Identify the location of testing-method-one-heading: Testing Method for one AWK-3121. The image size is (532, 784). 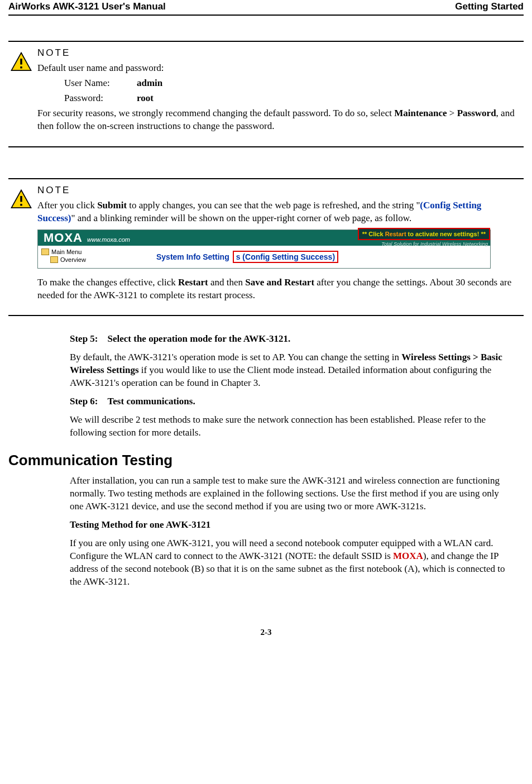
(291, 525).